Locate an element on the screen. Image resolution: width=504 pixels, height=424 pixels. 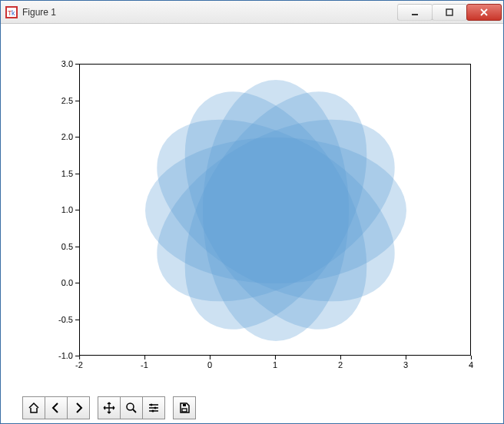
ytick-label: 1.0 is located at coordinates (48, 210).